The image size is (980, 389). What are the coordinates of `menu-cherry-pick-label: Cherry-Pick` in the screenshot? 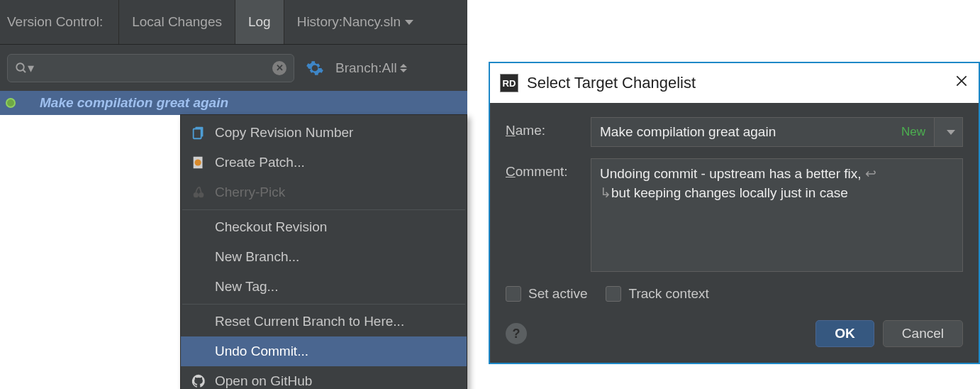 It's located at (250, 192).